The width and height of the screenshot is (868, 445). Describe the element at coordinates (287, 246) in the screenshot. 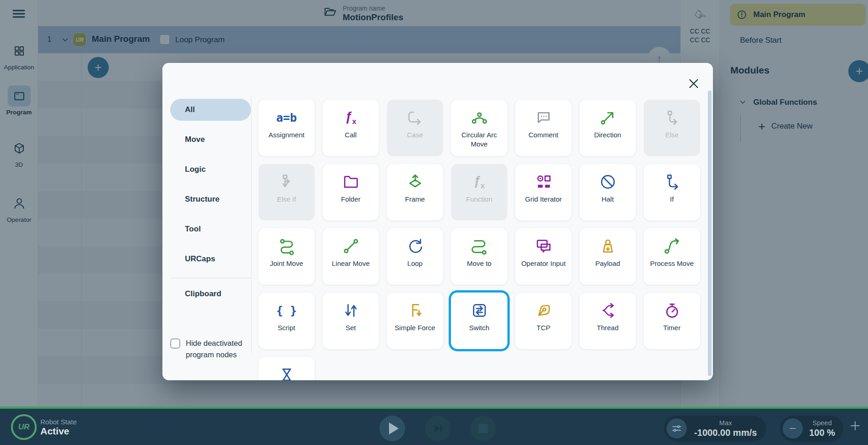

I see `joint-move-icon` at that location.